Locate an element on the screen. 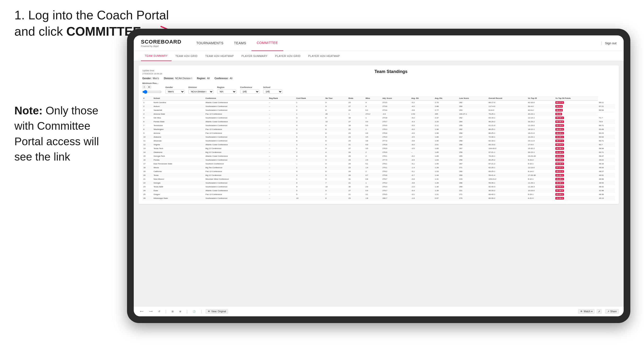 Image resolution: width=644 pixels, height=346 pixels. nav-tournaments: TOURNAMENTS is located at coordinates (210, 43).